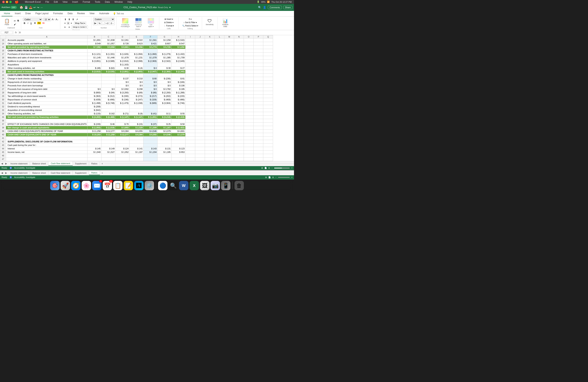 The image size is (588, 382). What do you see at coordinates (123, 51) in the screenshot?
I see `cell-d16` at bounding box center [123, 51].